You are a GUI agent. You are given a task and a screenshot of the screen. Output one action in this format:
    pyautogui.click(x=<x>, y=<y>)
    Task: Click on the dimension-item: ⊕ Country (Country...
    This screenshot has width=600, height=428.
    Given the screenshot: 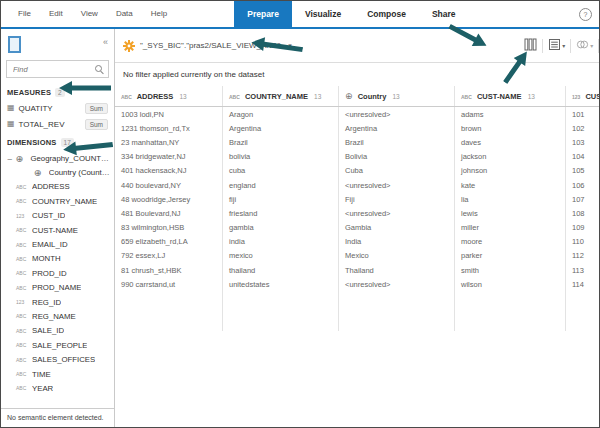 What is the action you would take?
    pyautogui.click(x=58, y=172)
    